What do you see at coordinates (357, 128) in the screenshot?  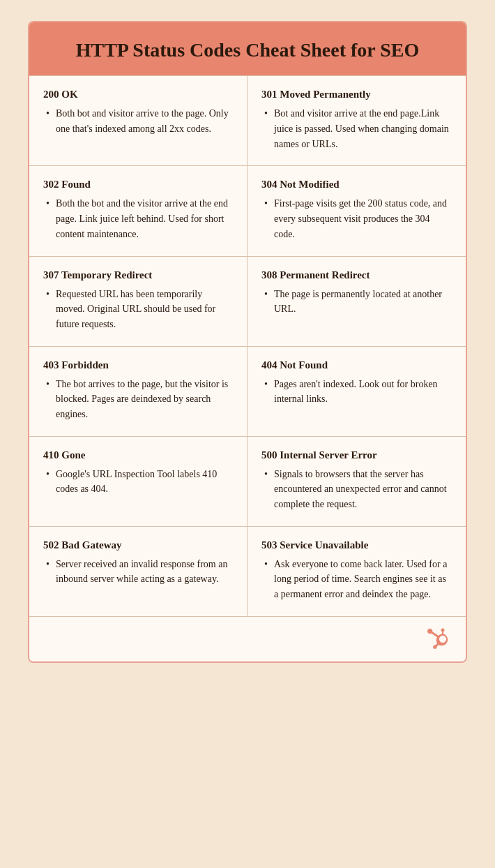 I see `status-code-description: Bot and visitor arrive at the end page.L…` at bounding box center [357, 128].